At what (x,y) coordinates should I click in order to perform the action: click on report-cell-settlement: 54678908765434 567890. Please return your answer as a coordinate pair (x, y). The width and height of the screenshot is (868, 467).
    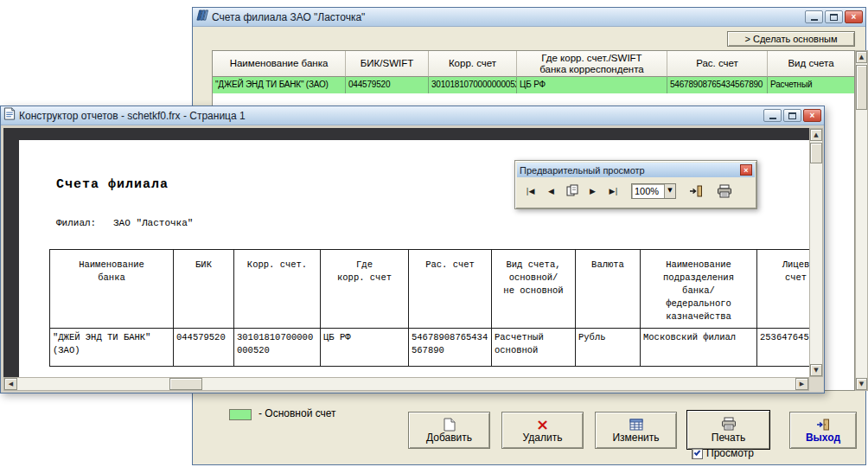
    Looking at the image, I should click on (450, 348).